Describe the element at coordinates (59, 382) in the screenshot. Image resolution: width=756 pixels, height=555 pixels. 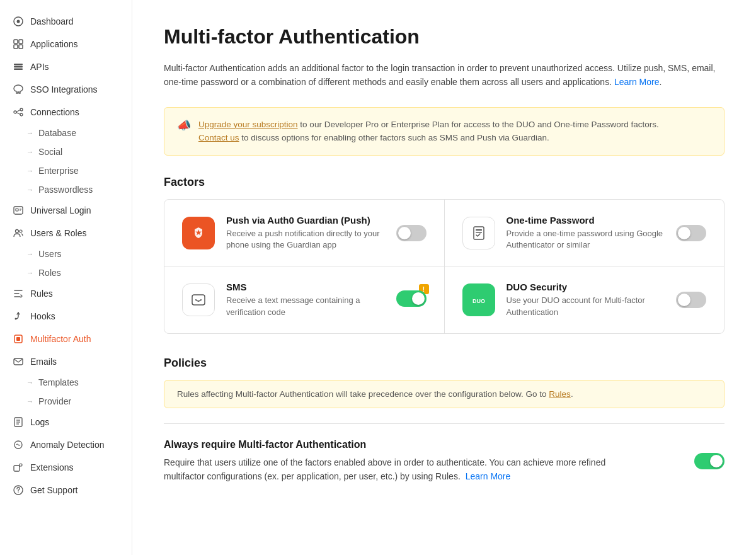
I see `sidebar-sub-label-templates: Templates` at that location.